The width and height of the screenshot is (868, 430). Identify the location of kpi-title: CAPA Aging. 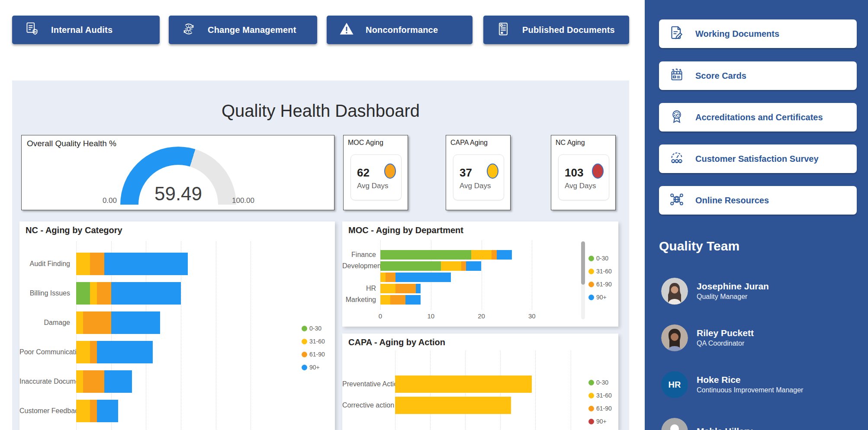
(469, 143).